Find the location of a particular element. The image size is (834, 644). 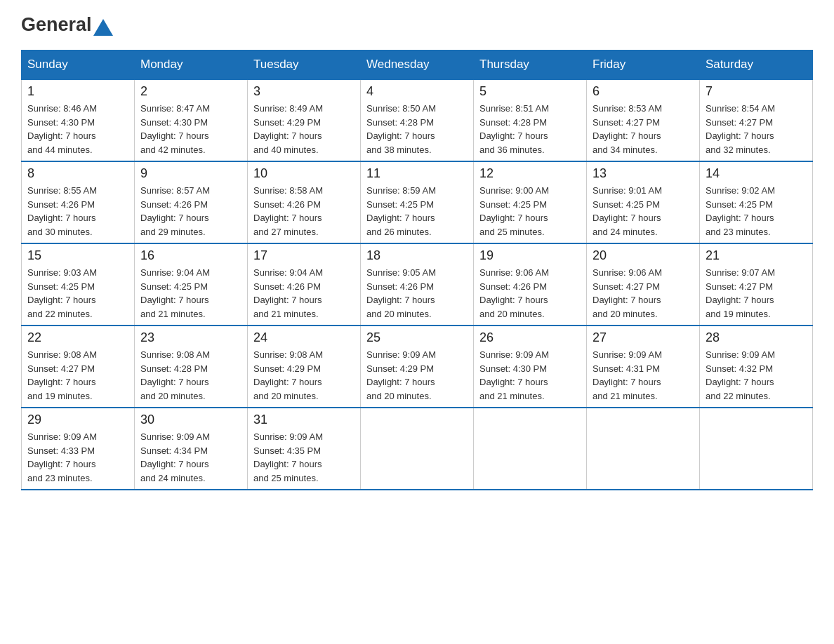

day-number: 1 is located at coordinates (78, 91).